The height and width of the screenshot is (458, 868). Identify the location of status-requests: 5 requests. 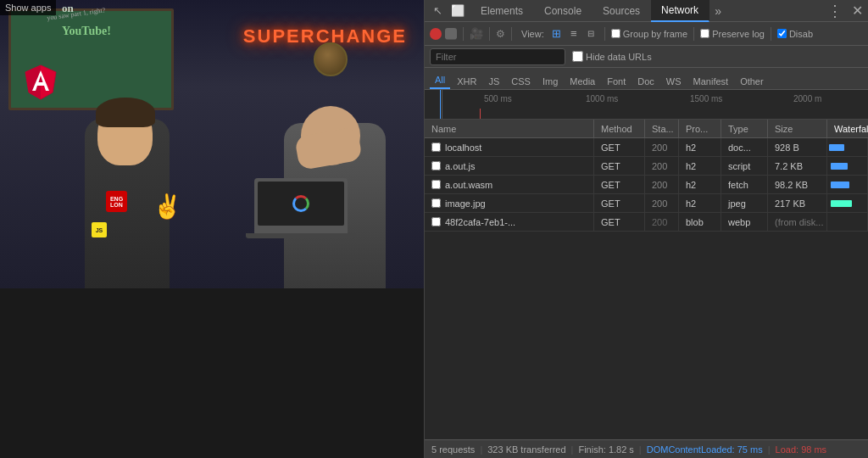
(453, 450).